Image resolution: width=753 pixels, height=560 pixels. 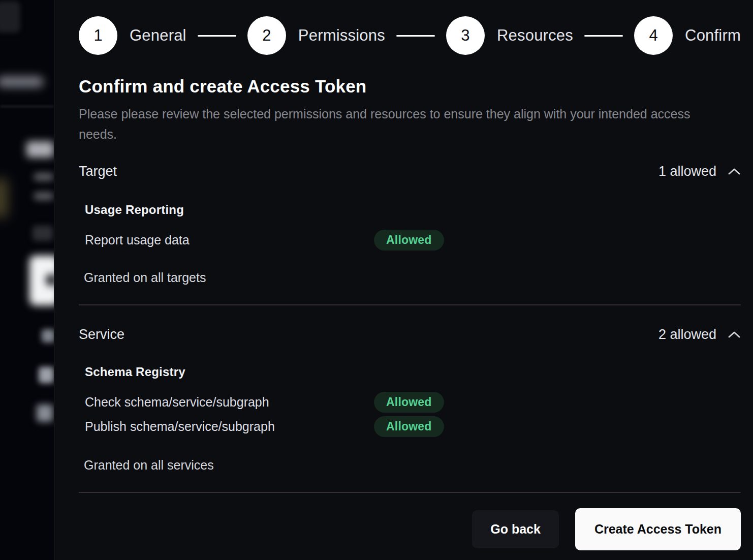 What do you see at coordinates (413, 414) in the screenshot?
I see `permission-list: Check schema/service/subgraph Allowed Pu…` at bounding box center [413, 414].